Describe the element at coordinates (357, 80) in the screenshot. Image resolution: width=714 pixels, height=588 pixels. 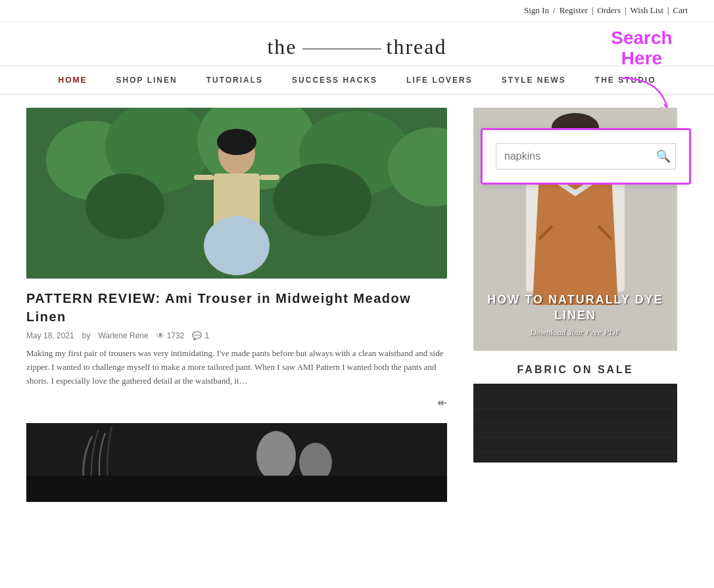
I see `main-nav: HOME SHOP LINEN TUTORIALS SUCCESS HACKS …` at that location.